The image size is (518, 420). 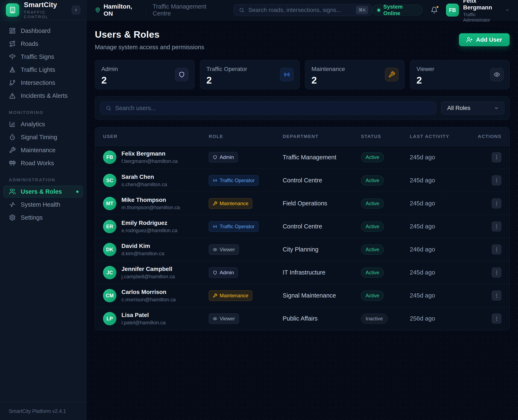 I want to click on department-cell: Control Centre, so click(x=322, y=226).